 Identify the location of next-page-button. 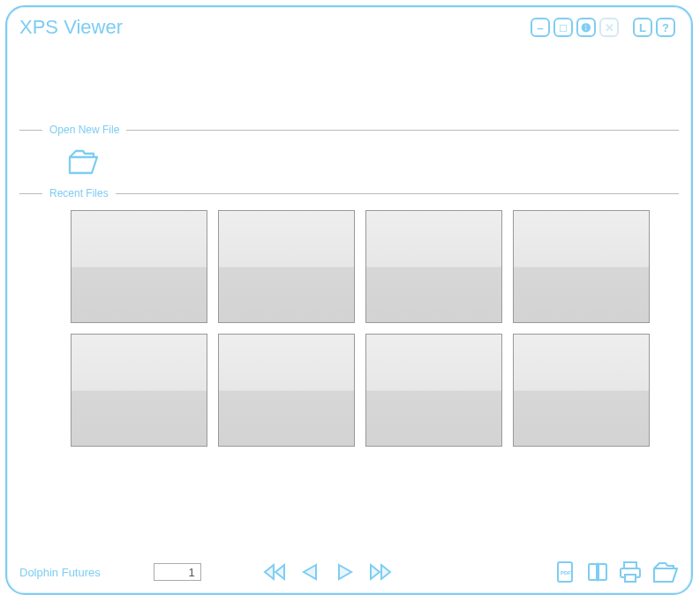
(344, 572).